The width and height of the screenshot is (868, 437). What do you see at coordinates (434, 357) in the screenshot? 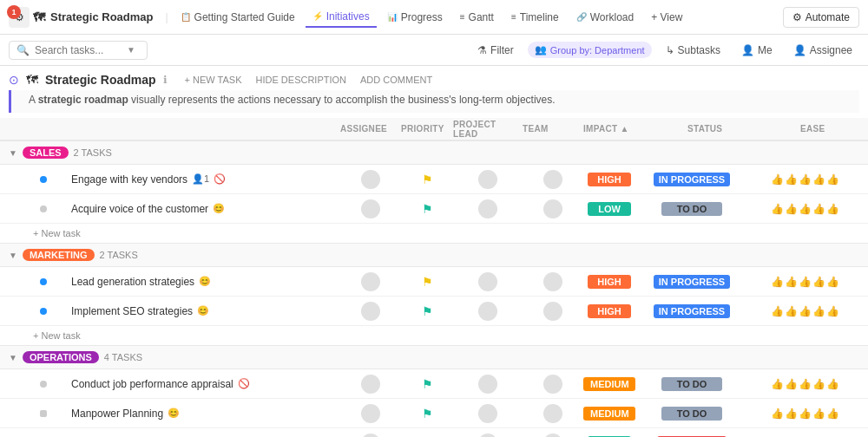
I see `group-header-operations: ▼ OPERATIONS 4 TASKS` at bounding box center [434, 357].